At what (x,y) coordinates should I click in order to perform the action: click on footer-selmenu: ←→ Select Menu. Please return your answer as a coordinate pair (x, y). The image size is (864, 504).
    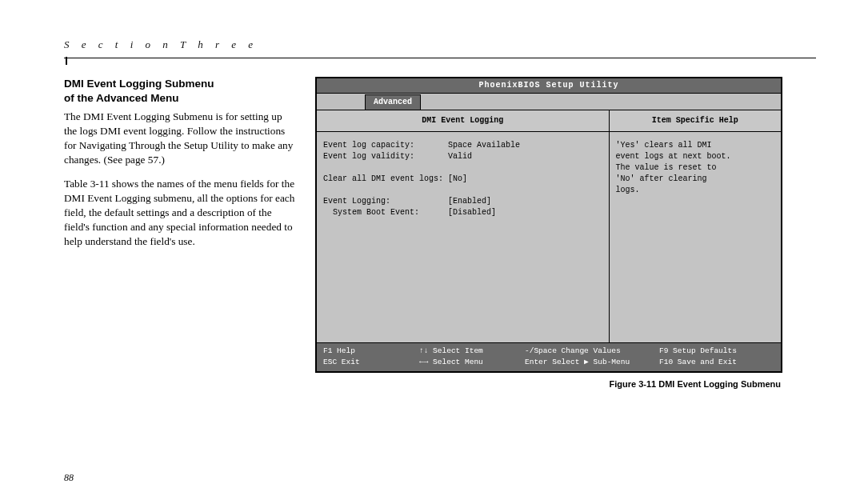
    Looking at the image, I should click on (472, 362).